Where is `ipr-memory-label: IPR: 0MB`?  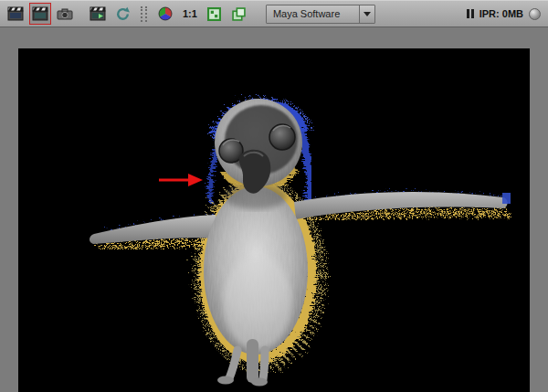 ipr-memory-label: IPR: 0MB is located at coordinates (501, 14).